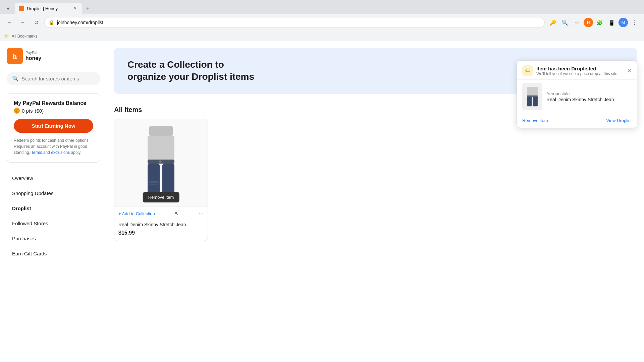 This screenshot has width=644, height=362. Describe the element at coordinates (128, 110) in the screenshot. I see `section-title: All Items` at that location.